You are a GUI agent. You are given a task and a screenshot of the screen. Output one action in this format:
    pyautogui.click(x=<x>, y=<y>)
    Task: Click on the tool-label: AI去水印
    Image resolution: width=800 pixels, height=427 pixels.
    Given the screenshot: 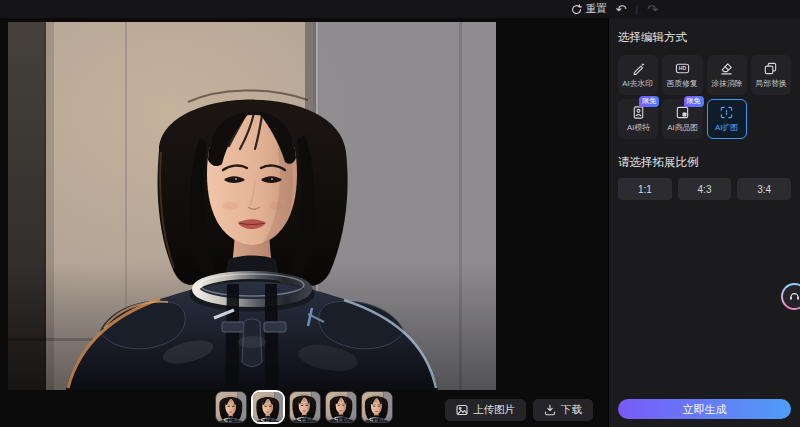 What is the action you would take?
    pyautogui.click(x=638, y=84)
    